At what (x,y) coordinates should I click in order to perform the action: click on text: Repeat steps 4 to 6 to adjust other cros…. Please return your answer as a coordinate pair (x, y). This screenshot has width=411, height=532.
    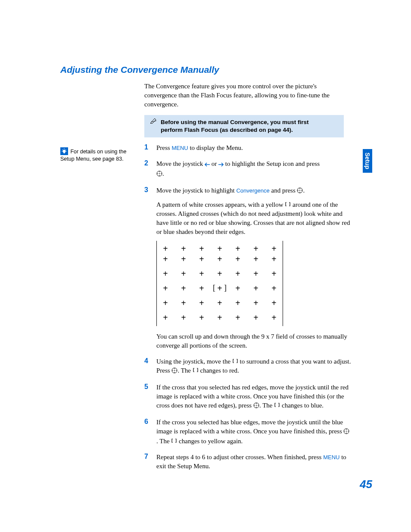
    Looking at the image, I should click on (240, 457).